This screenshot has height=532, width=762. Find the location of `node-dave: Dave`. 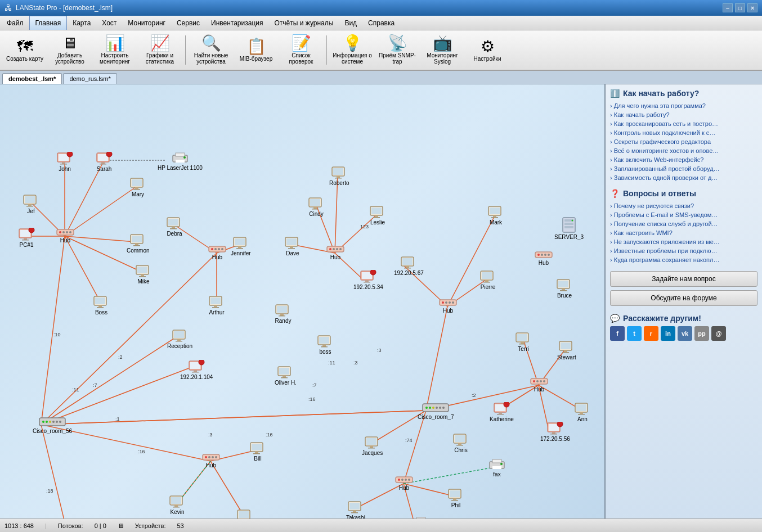

node-dave: Dave is located at coordinates (293, 246).